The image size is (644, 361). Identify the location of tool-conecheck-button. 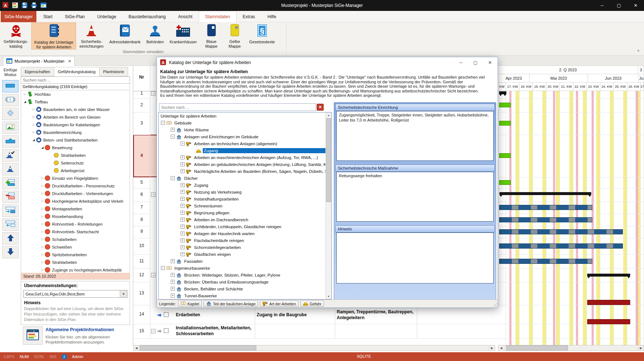
(10, 155).